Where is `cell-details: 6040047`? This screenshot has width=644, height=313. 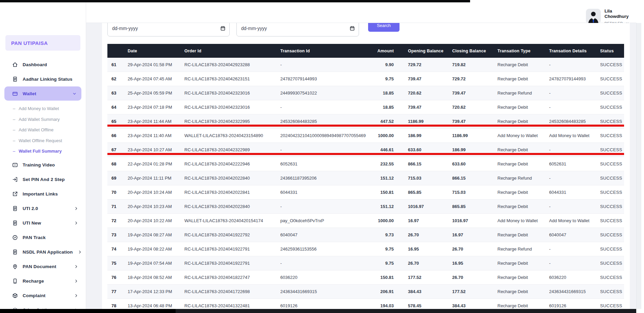
cell-details: 6040047 is located at coordinates (567, 235).